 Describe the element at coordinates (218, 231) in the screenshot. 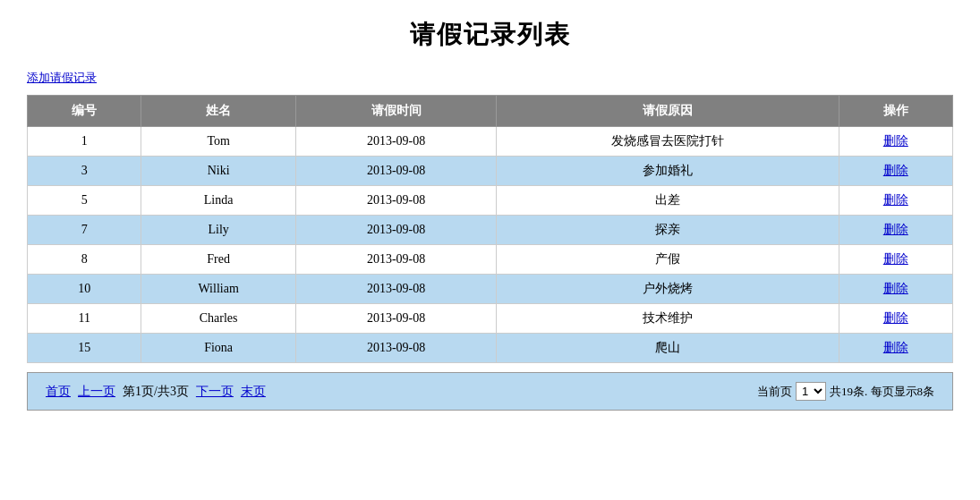

I see `cell-name: Lily` at that location.